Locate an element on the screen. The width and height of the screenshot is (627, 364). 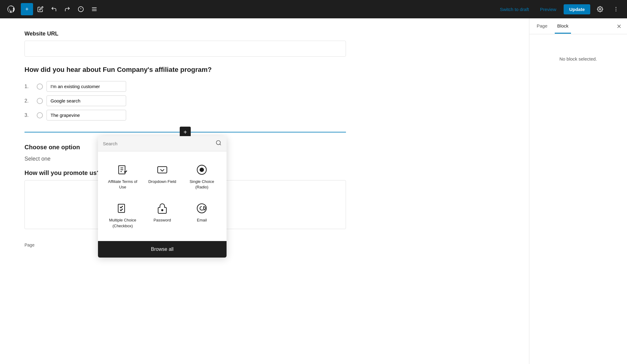
promote-title: How will you promote us? is located at coordinates (265, 173).